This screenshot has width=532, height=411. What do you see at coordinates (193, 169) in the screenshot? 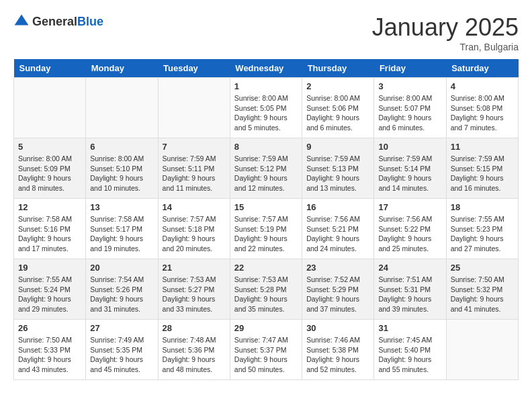
I see `calendar-cell: 7Sunrise: 7:59 AM Sunset: 5:11 PM Daylig…` at bounding box center [193, 169].